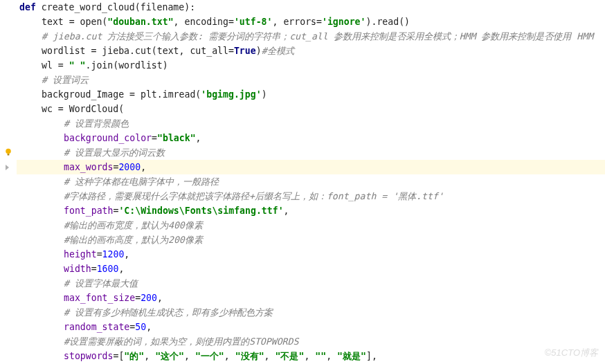  Describe the element at coordinates (311, 109) in the screenshot. I see `code-line: wc = WordCloud(` at that location.